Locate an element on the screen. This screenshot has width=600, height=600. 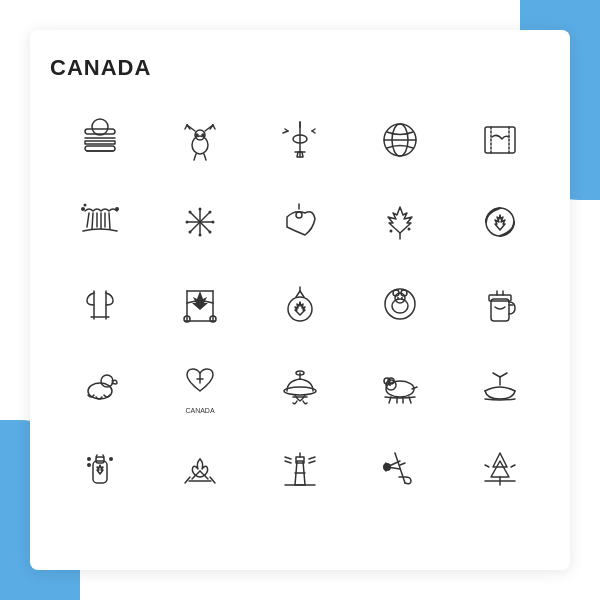
icon-bear-circle is located at coordinates (400, 304).